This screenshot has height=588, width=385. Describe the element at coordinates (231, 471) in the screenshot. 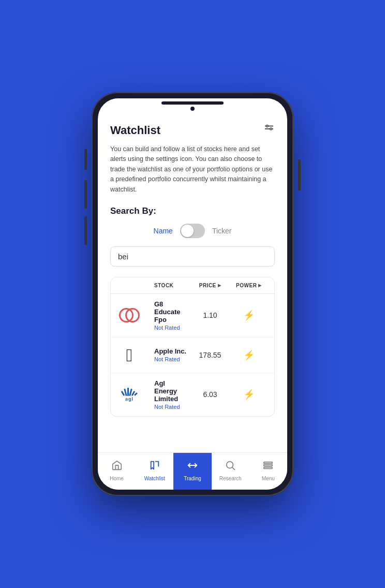

I see `nav-research: Research` at that location.